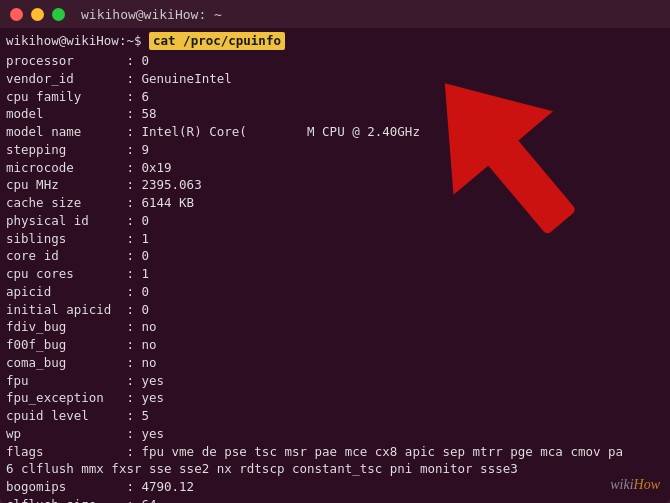 This screenshot has height=503, width=670. Describe the element at coordinates (335, 398) in the screenshot. I see `output-line-19: fpu_exception : yes` at that location.